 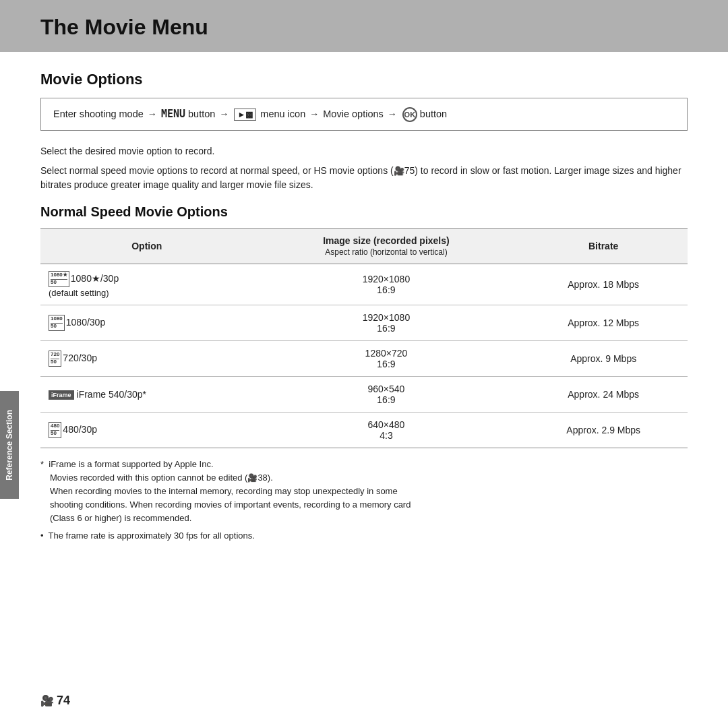 What do you see at coordinates (55, 359) in the screenshot?
I see `badge-720: 72050` at bounding box center [55, 359].